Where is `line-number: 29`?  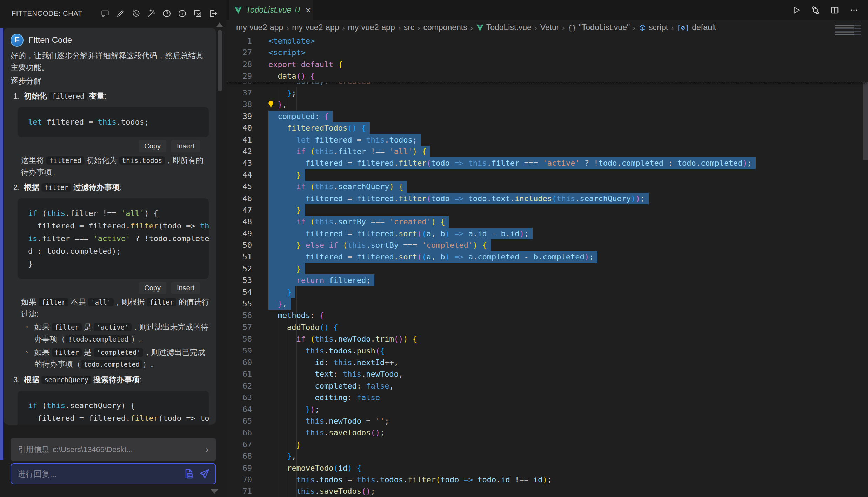 line-number: 29 is located at coordinates (247, 76).